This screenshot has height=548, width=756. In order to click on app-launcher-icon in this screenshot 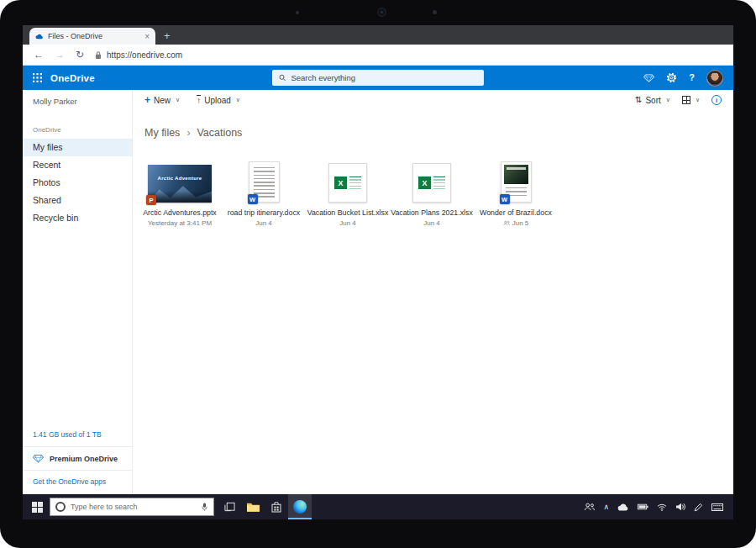, I will do `click(37, 77)`.